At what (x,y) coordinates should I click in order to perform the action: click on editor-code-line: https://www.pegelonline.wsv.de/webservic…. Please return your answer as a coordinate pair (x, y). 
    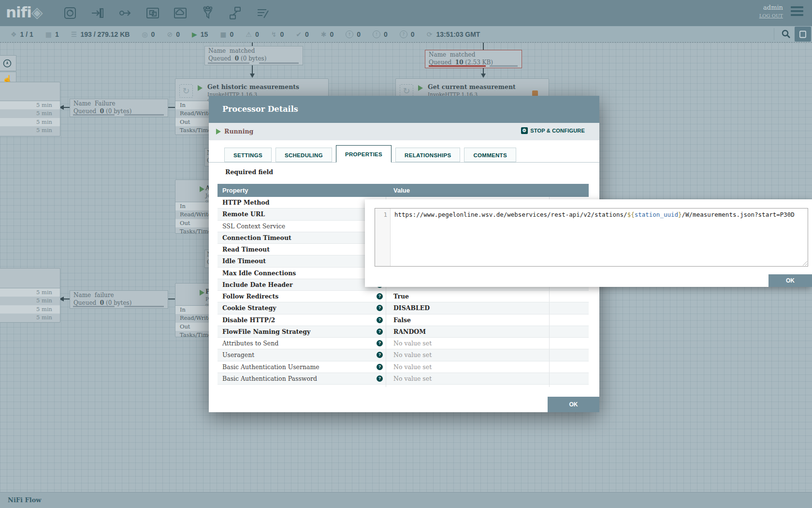
    Looking at the image, I should click on (599, 237).